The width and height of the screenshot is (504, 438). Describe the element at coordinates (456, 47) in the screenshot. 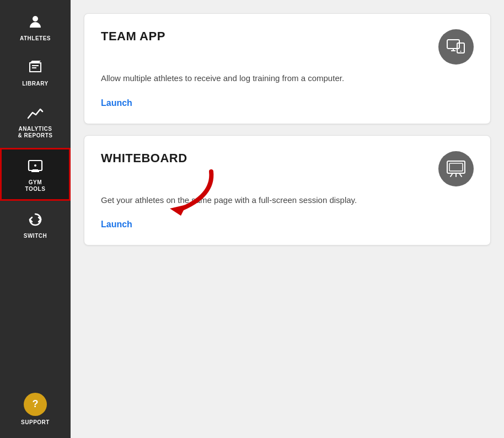

I see `team-app-card-icon` at that location.